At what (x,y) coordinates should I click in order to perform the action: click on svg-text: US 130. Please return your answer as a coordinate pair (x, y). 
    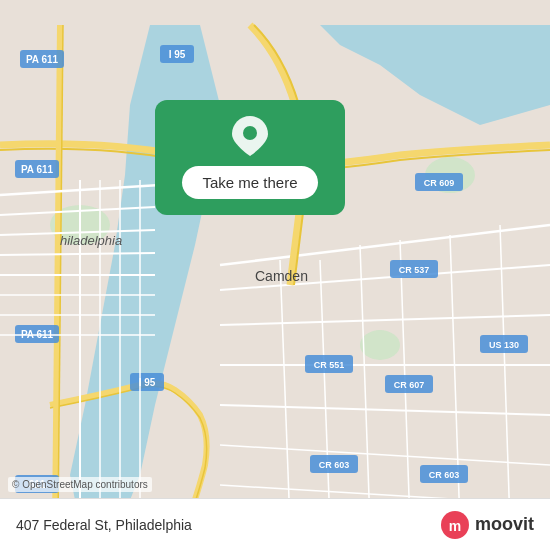
    Looking at the image, I should click on (504, 345).